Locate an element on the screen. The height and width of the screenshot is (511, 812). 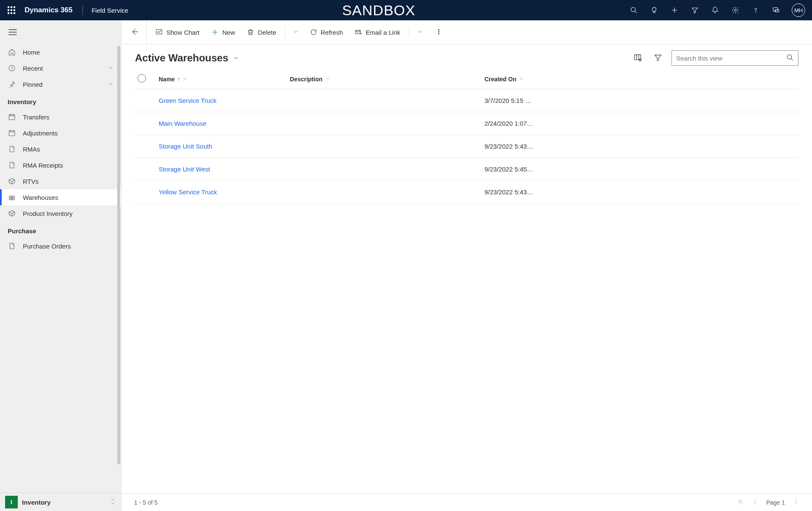
gear-icon is located at coordinates (735, 10).